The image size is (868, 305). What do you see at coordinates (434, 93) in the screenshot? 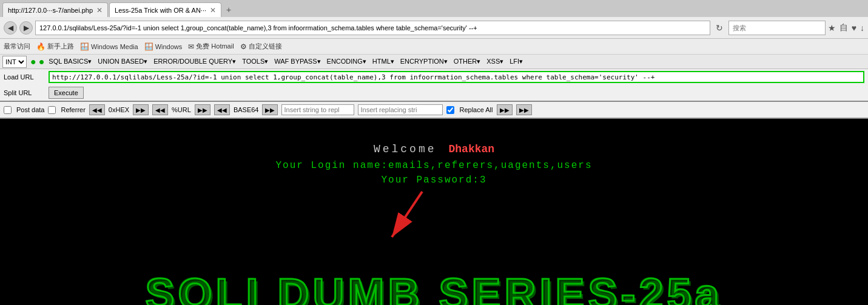
I see `split-execute-row: Split URL Execute` at bounding box center [434, 93].